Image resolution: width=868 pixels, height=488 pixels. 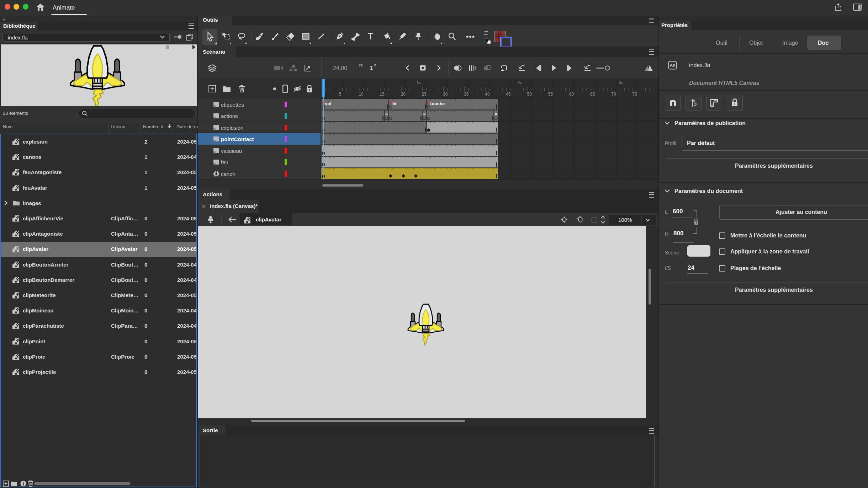 What do you see at coordinates (673, 65) in the screenshot?
I see `svg-text: An` at bounding box center [673, 65].